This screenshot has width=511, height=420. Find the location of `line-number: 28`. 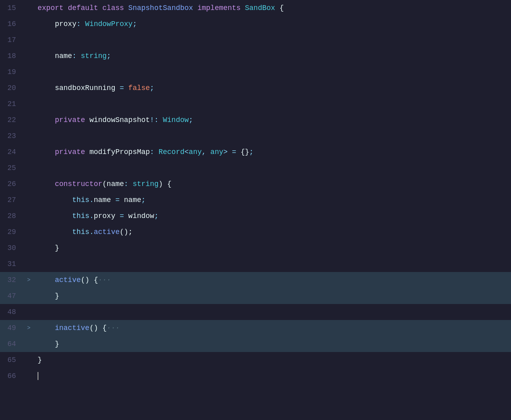

line-number: 28 is located at coordinates (12, 216).